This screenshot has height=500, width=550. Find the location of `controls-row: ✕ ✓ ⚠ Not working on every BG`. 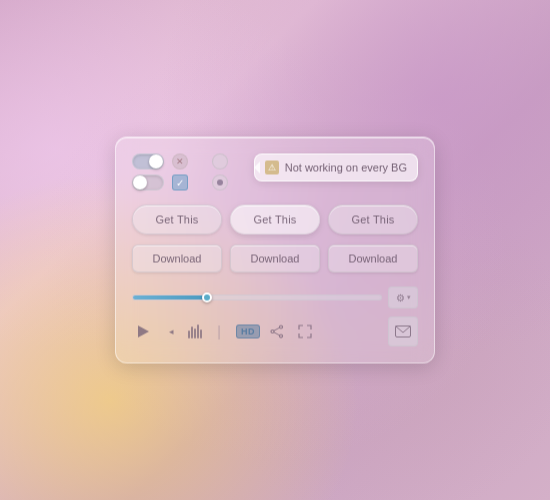

controls-row: ✕ ✓ ⚠ Not working on every BG is located at coordinates (275, 172).